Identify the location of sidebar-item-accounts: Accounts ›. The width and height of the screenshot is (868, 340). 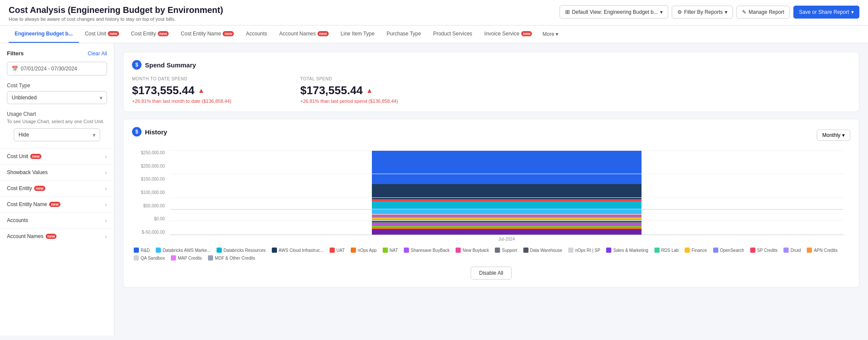
(57, 220).